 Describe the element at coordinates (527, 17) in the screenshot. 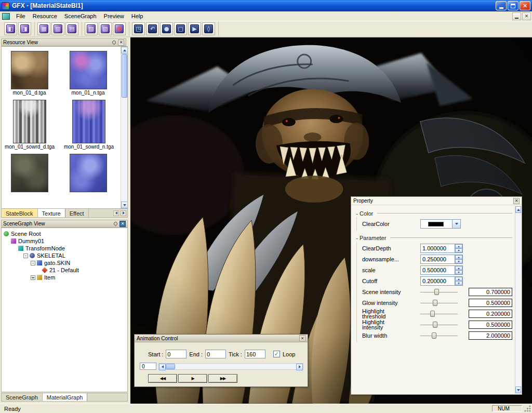

I see `mdi-close-button: ✕` at that location.